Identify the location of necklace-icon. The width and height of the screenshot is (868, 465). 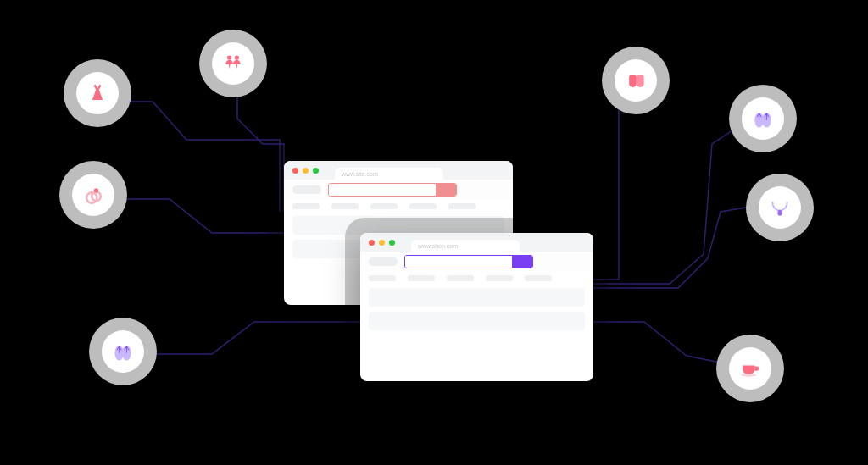
(780, 208).